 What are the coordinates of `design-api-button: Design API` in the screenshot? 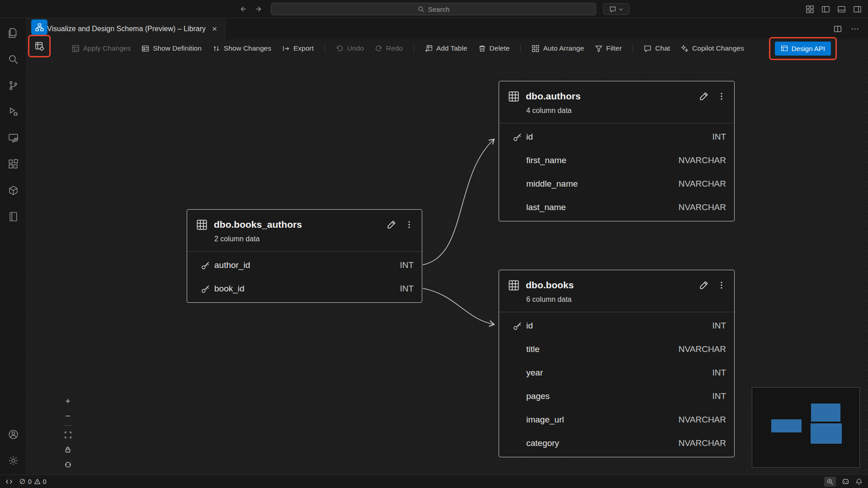 It's located at (803, 49).